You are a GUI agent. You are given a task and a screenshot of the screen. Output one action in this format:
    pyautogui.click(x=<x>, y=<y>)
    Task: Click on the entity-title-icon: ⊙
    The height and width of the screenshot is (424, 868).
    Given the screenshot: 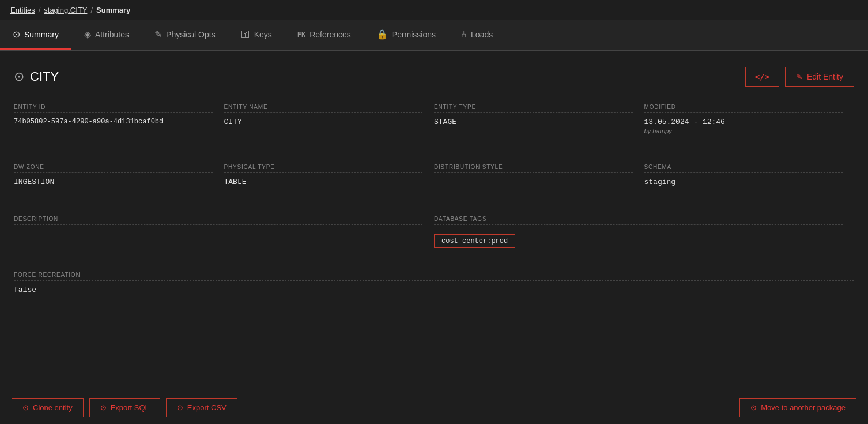 What is the action you would take?
    pyautogui.click(x=19, y=77)
    